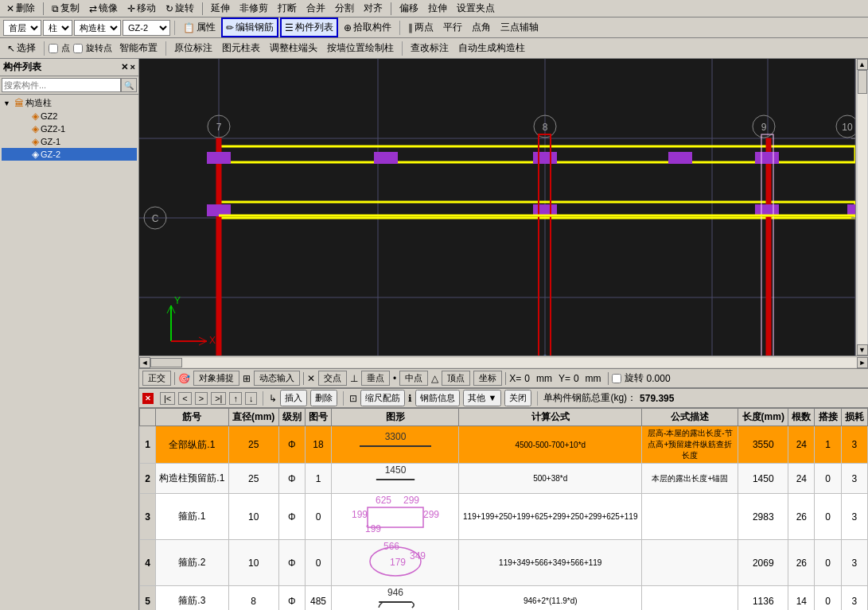  What do you see at coordinates (193, 48) in the screenshot?
I see `inplace-annotation-btn: 原位标注` at bounding box center [193, 48].